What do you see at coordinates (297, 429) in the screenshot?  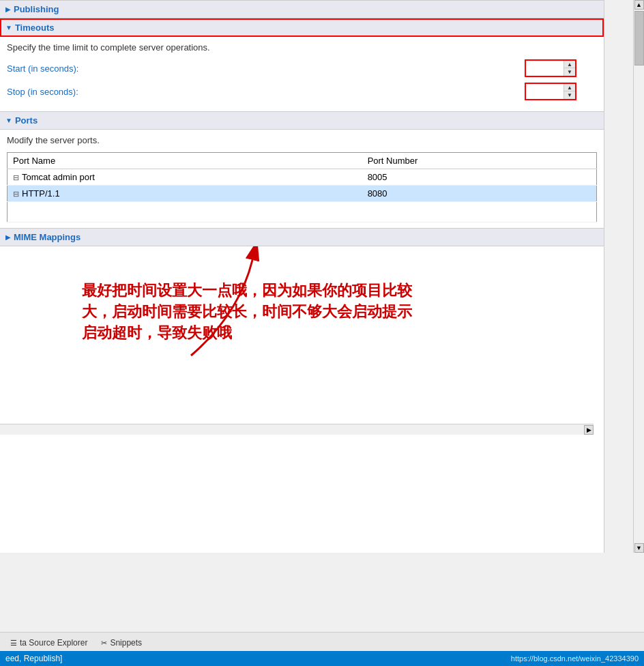 I see `horizontal-scrollbar: ▶` at bounding box center [297, 429].